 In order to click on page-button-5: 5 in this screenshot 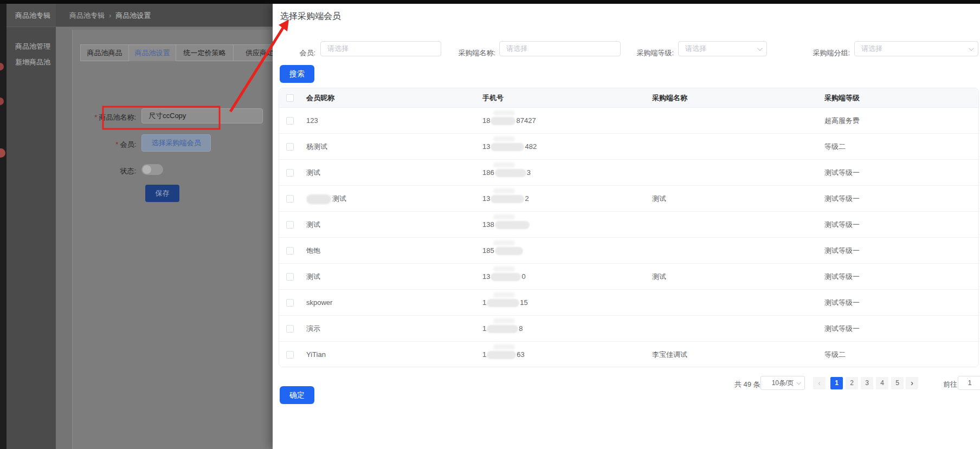, I will do `click(898, 383)`.